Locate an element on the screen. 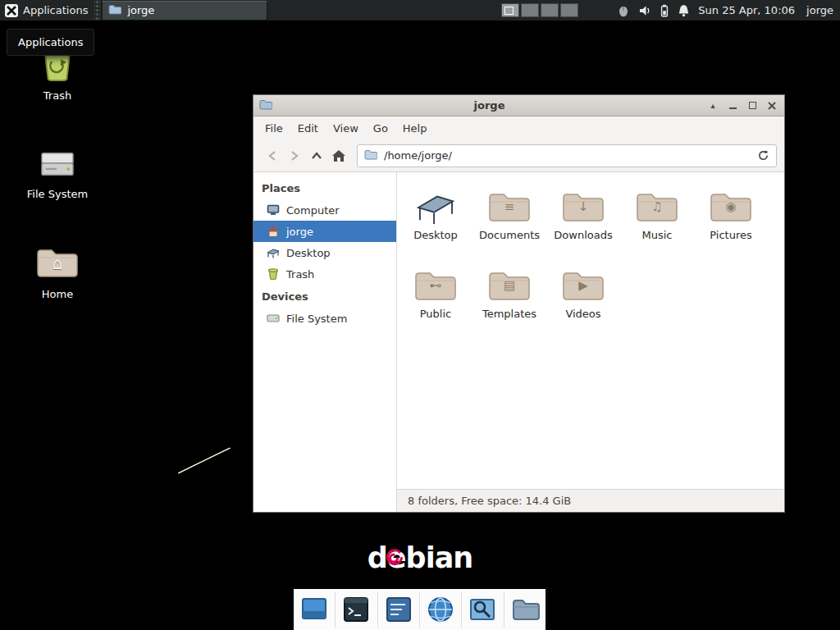 The width and height of the screenshot is (840, 630). computer-icon is located at coordinates (272, 210).